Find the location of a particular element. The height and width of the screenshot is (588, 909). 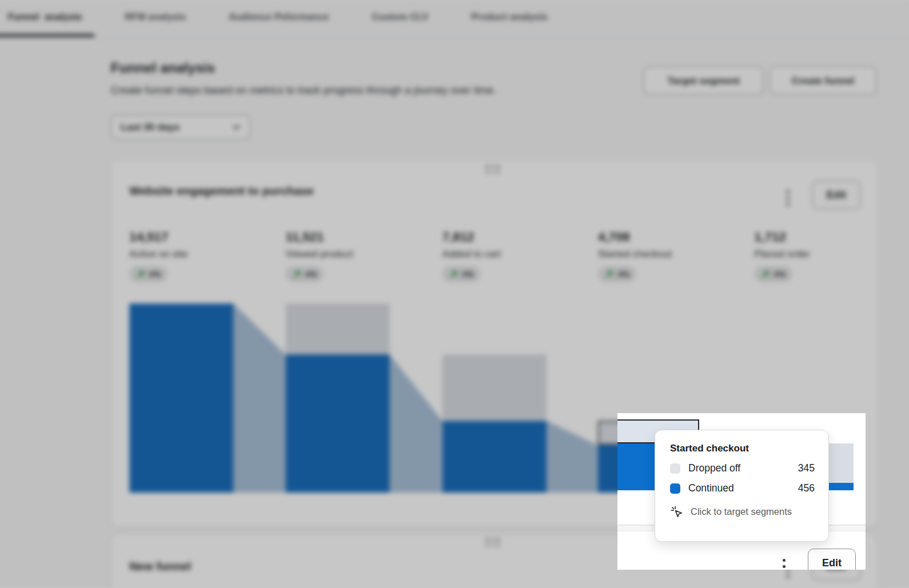

tab-bar: Funnel analysis RFM analysis Audience Pe… is located at coordinates (454, 19).